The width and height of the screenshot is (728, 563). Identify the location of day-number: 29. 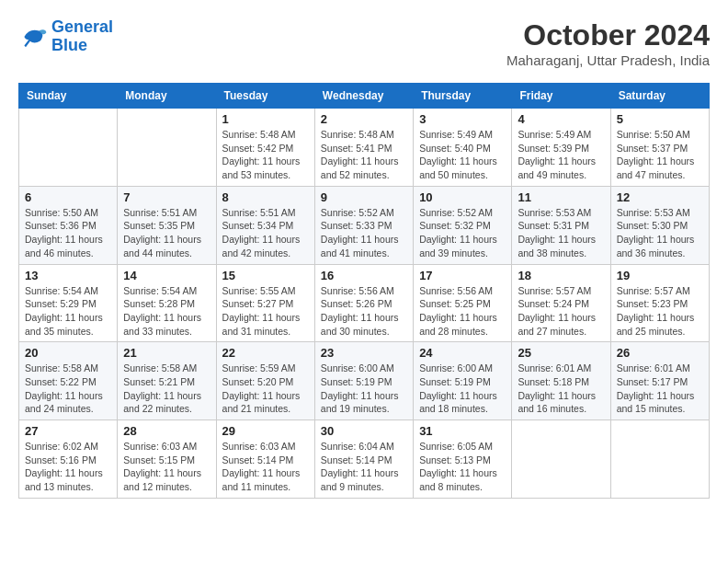
(266, 431).